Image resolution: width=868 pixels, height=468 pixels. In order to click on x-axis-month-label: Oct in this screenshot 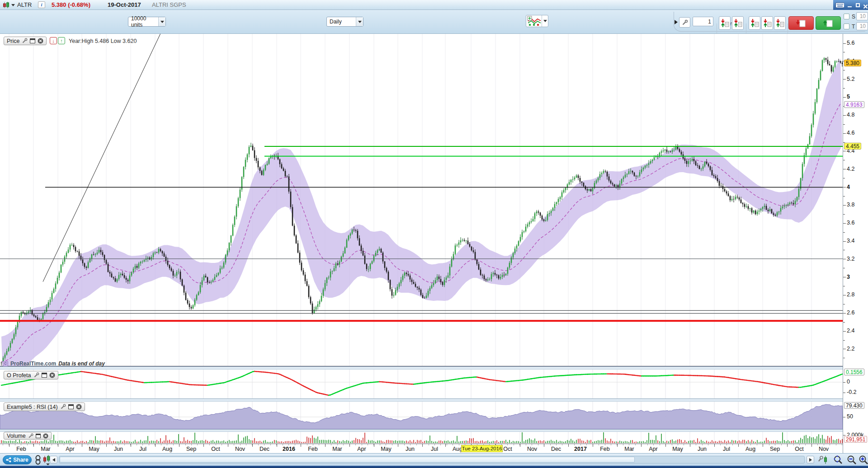, I will do `click(507, 449)`.